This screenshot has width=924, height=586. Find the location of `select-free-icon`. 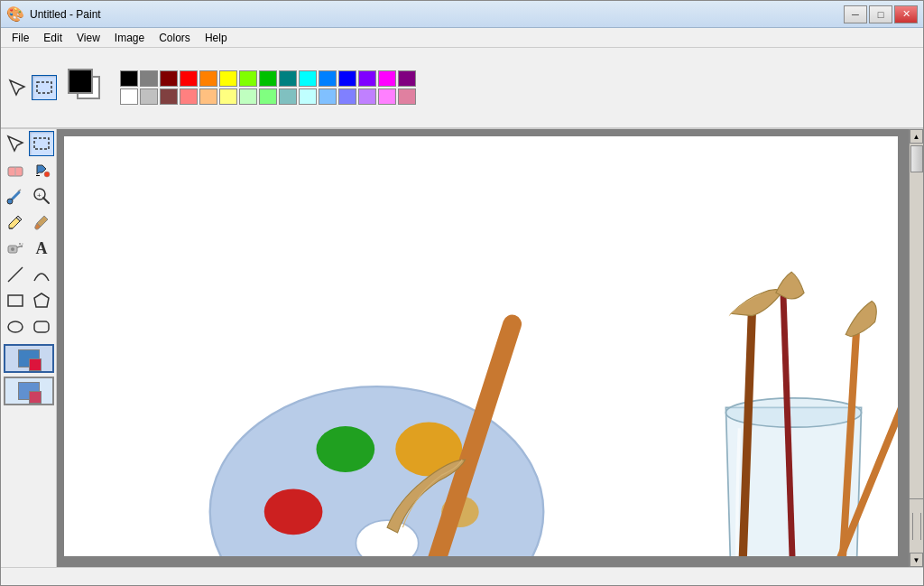

select-free-icon is located at coordinates (17, 88).